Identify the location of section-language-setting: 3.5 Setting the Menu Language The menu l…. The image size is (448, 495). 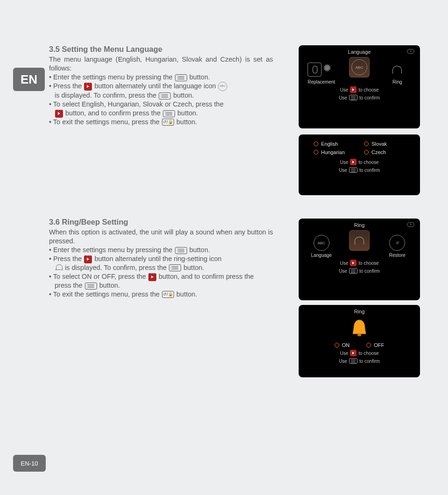
(161, 85).